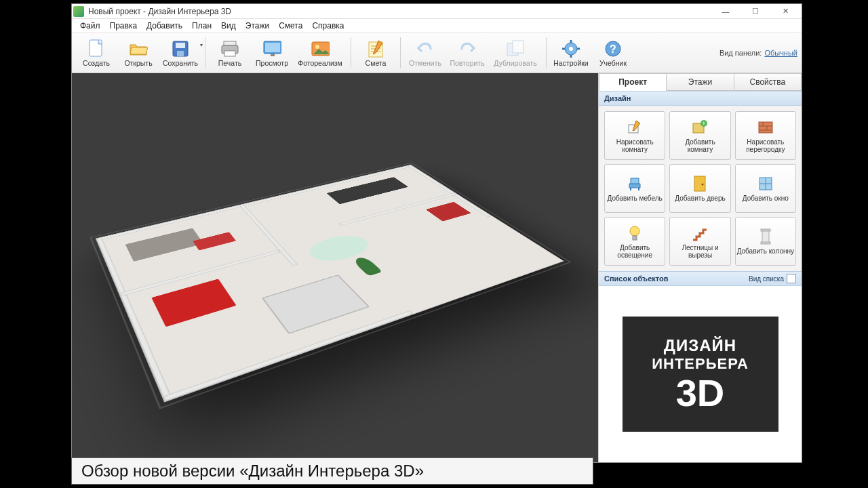 Image resolution: width=868 pixels, height=488 pixels. Describe the element at coordinates (766, 279) in the screenshot. I see `list-view-label: Вид списка` at that location.